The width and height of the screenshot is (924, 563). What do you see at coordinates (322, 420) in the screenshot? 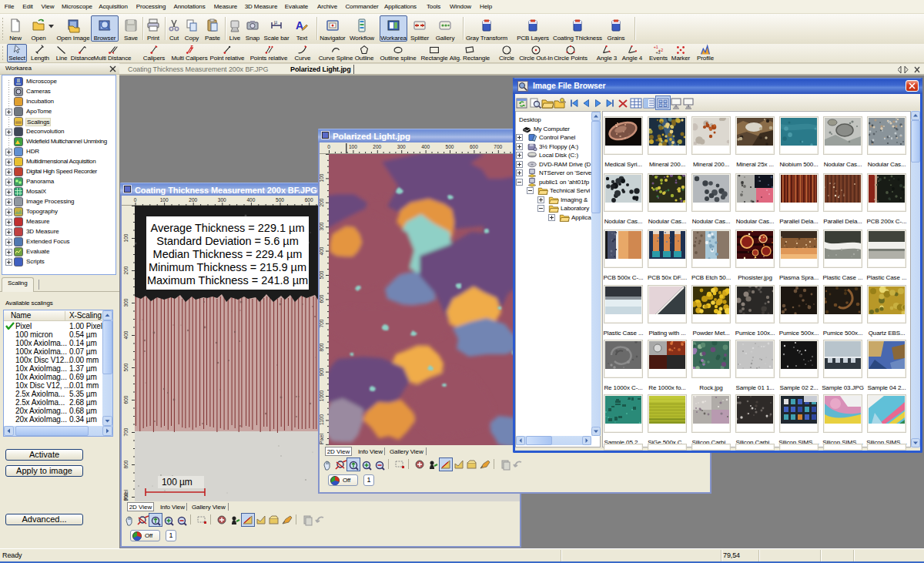
I see `svg-text: 1100` at bounding box center [322, 420].